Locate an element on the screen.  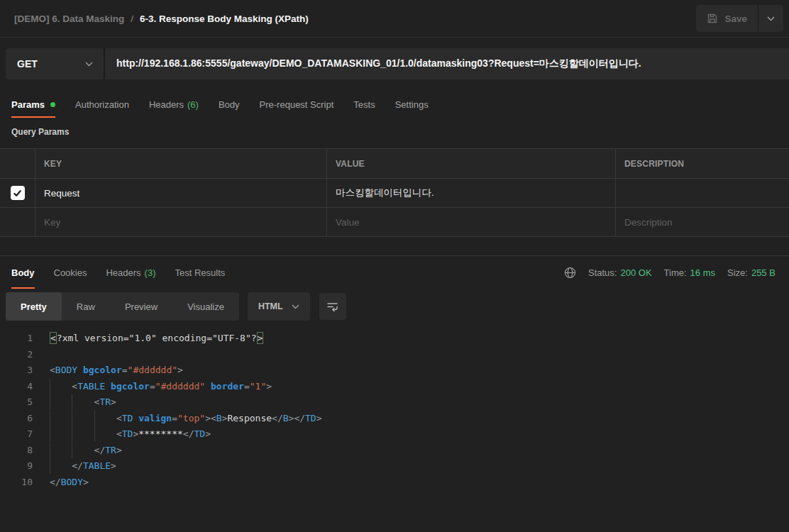
code-token: border is located at coordinates (227, 386).